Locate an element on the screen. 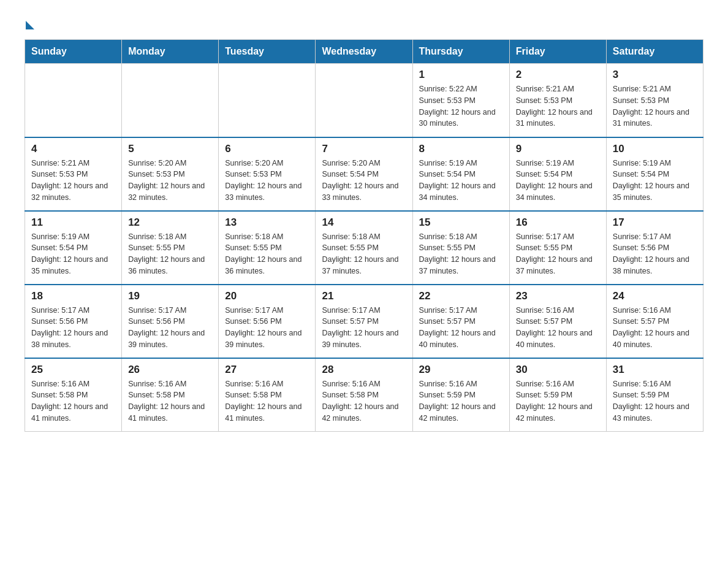 The height and width of the screenshot is (563, 728). day-number: 26 is located at coordinates (170, 370).